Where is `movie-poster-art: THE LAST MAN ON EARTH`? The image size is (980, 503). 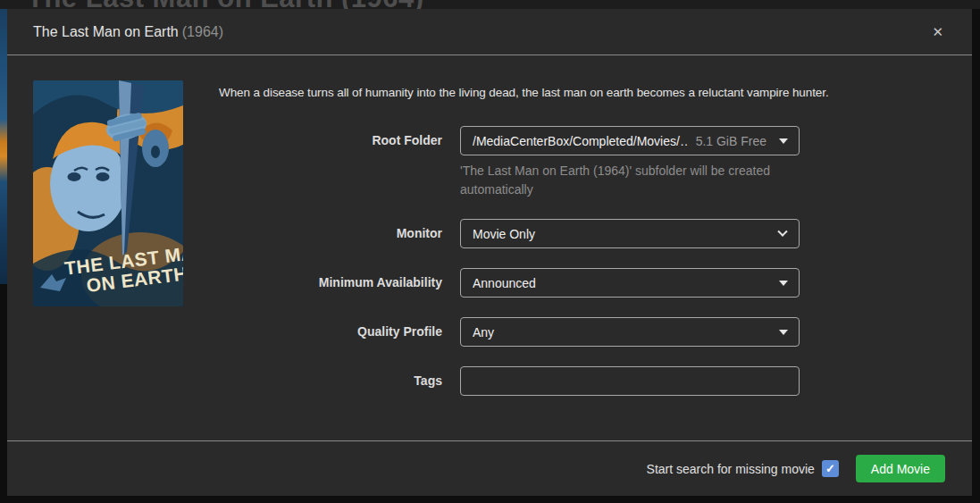 movie-poster-art: THE LAST MAN ON EARTH is located at coordinates (108, 193).